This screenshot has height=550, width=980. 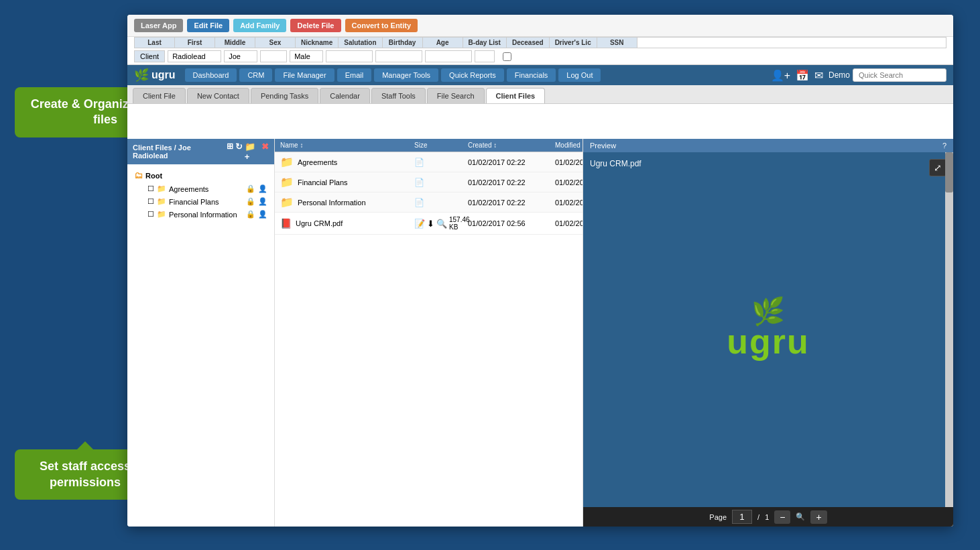 What do you see at coordinates (900, 75) in the screenshot?
I see `quick-search-input` at bounding box center [900, 75].